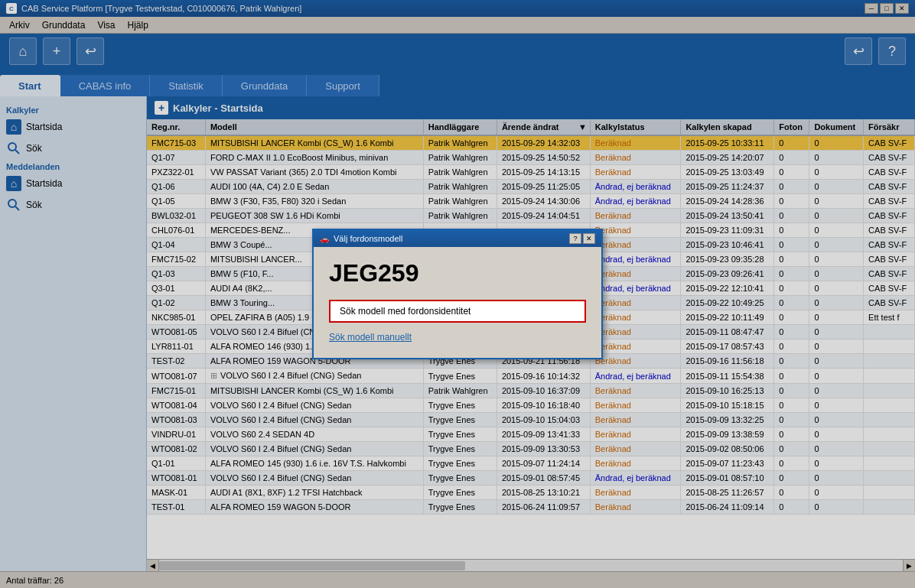  Describe the element at coordinates (589, 239) in the screenshot. I see `modal-close-button: ✕` at that location.